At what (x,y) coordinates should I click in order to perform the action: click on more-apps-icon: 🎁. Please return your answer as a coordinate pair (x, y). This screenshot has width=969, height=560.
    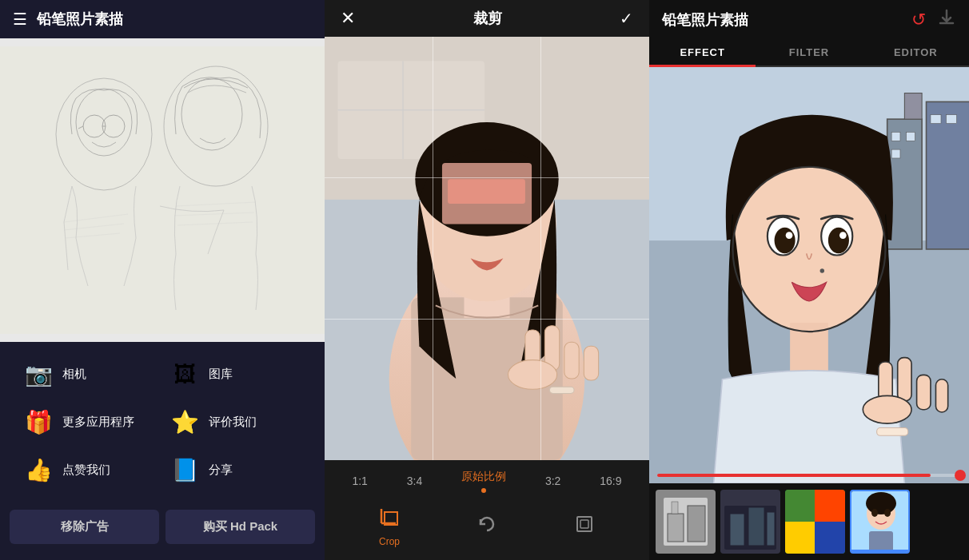
    Looking at the image, I should click on (38, 422).